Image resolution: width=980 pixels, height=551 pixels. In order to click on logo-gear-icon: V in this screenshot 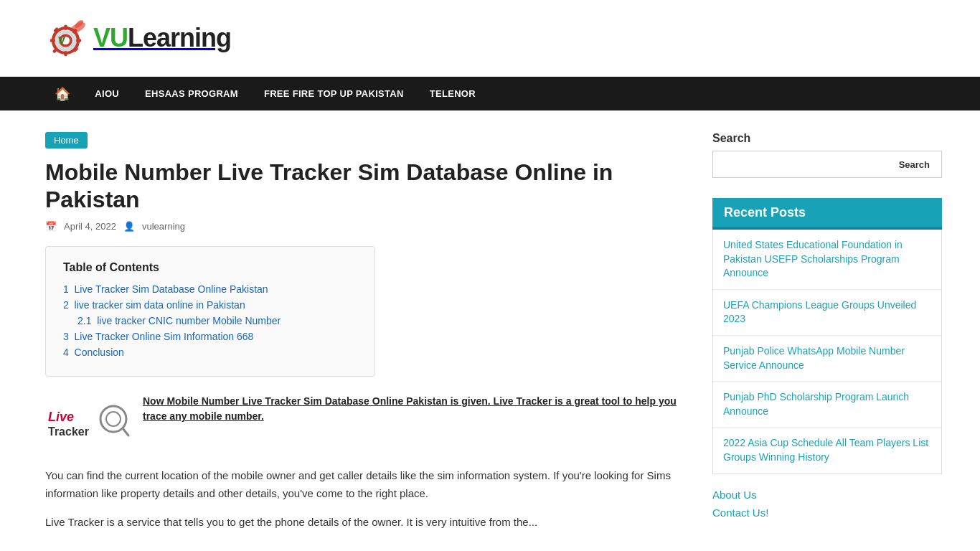, I will do `click(68, 38)`.